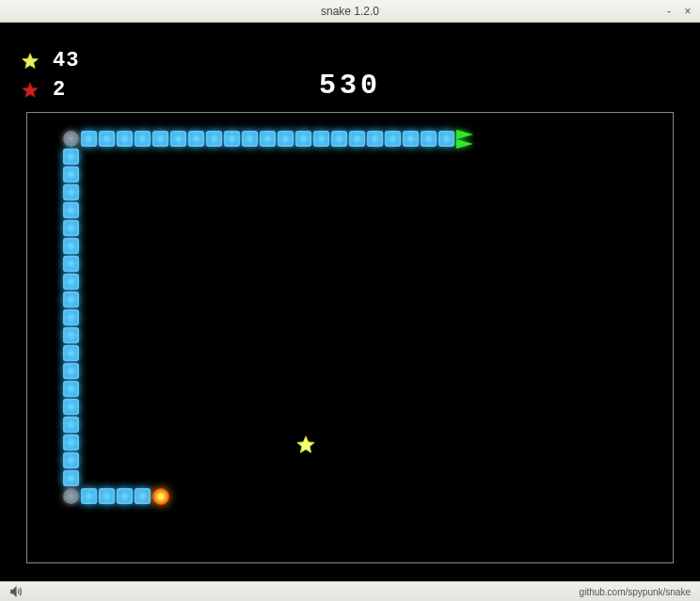 The height and width of the screenshot is (601, 700). I want to click on yellow-star-count: 43, so click(66, 60).